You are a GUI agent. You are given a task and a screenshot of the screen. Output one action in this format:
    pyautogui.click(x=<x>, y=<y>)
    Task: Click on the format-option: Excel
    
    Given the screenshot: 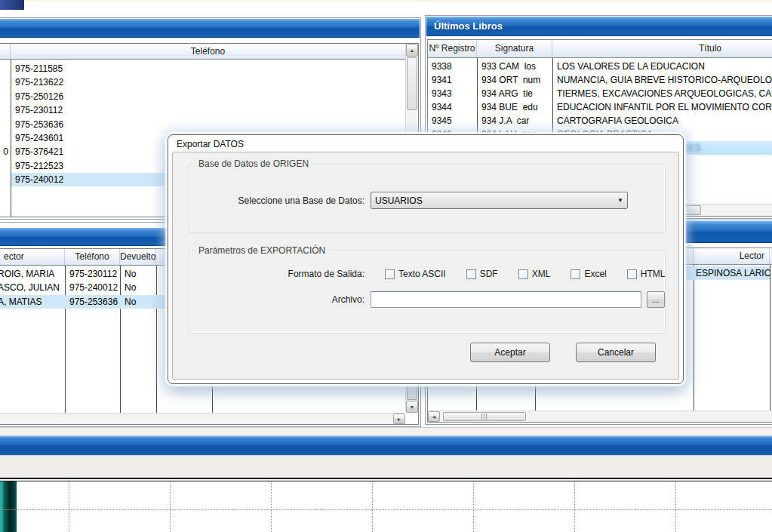 What is the action you would take?
    pyautogui.click(x=589, y=274)
    